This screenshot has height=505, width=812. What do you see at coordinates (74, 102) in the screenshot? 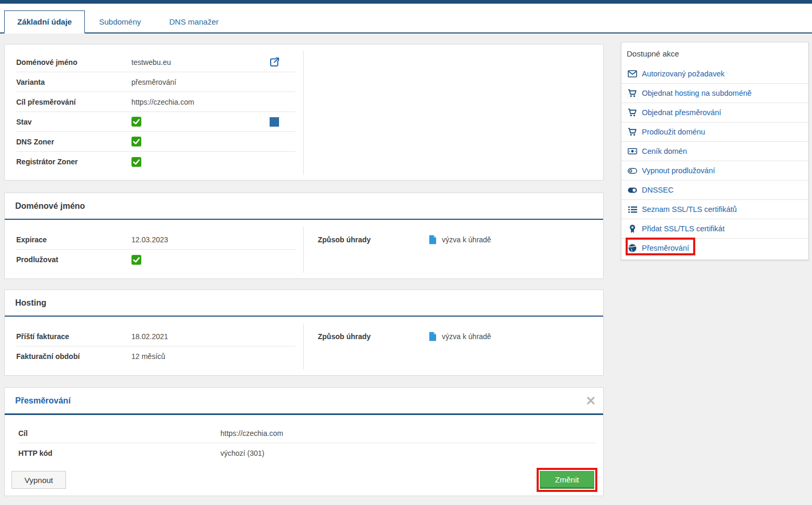
I see `row-label: Cíl přesměrování` at bounding box center [74, 102].